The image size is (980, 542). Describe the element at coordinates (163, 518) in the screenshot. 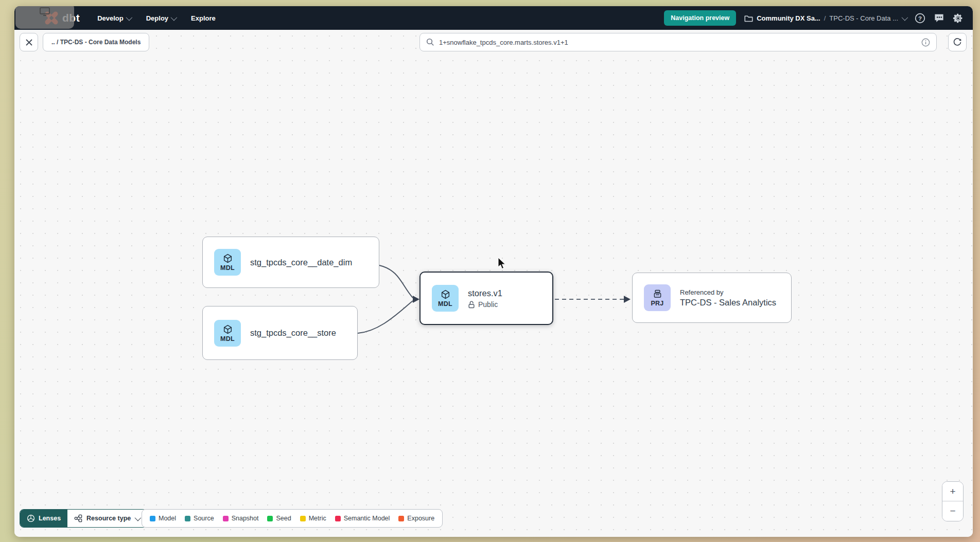

I see `legend-item-model: Model` at that location.